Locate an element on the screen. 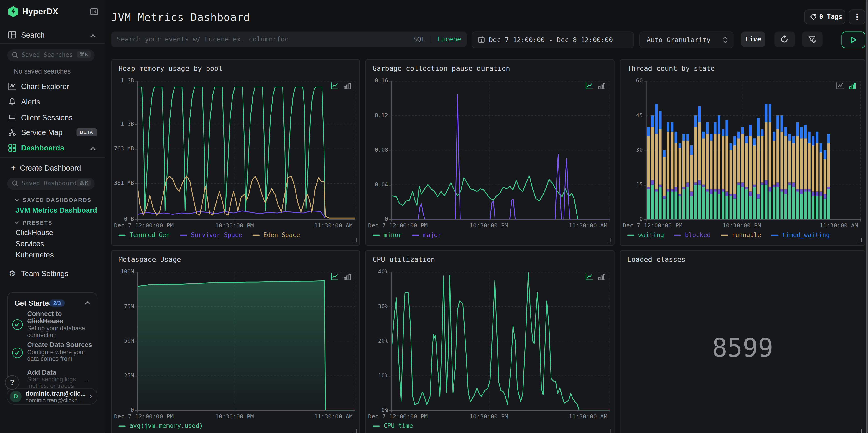 This screenshot has height=433, width=868. y-axis-label: 15 is located at coordinates (631, 185).